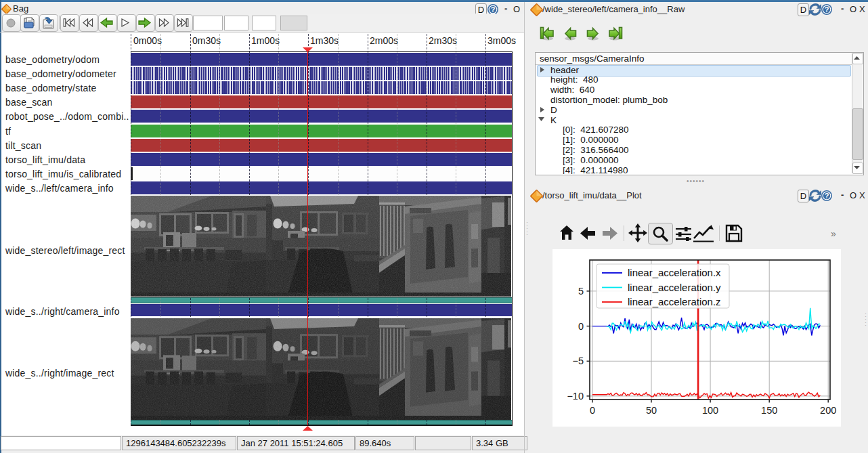  What do you see at coordinates (581, 291) in the screenshot?
I see `svg-text: 5` at bounding box center [581, 291].